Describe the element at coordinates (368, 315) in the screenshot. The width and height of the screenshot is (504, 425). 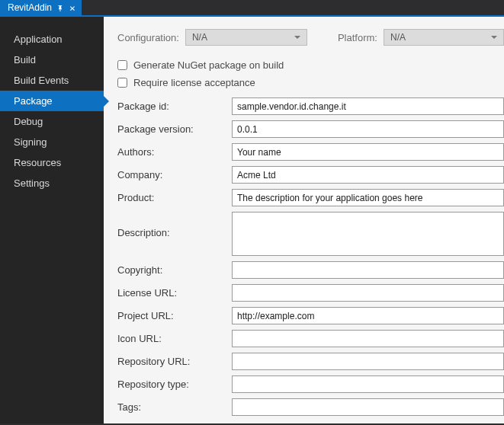
I see `project-url-input` at that location.